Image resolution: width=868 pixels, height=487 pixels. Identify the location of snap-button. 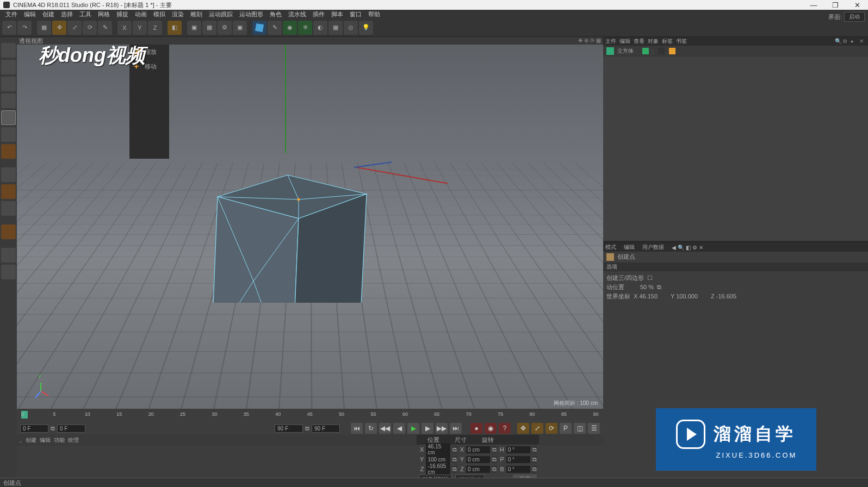
(9, 191).